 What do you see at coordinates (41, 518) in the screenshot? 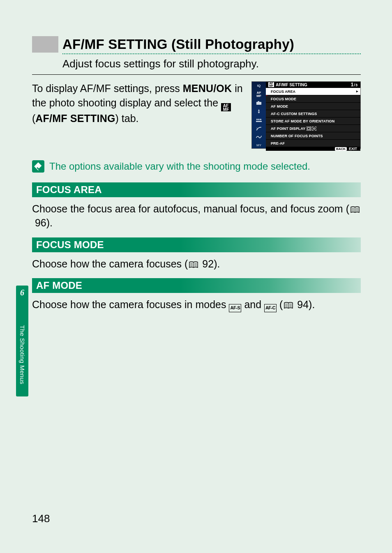
I see `page-number: 148` at bounding box center [41, 518].